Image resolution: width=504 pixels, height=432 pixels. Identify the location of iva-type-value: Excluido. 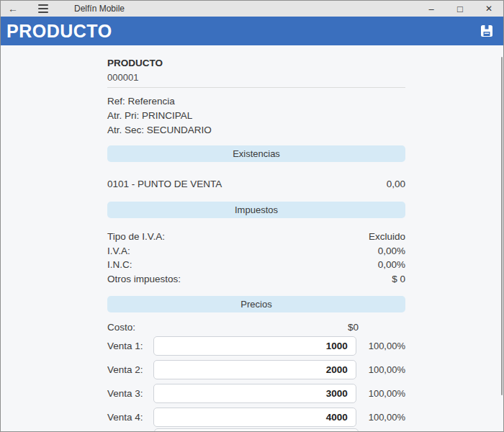
(387, 237).